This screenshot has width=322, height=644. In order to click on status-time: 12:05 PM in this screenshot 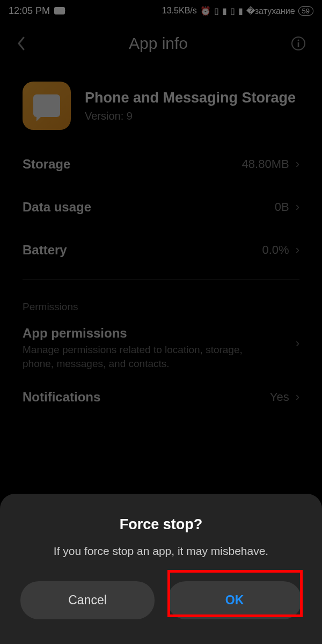, I will do `click(29, 11)`.